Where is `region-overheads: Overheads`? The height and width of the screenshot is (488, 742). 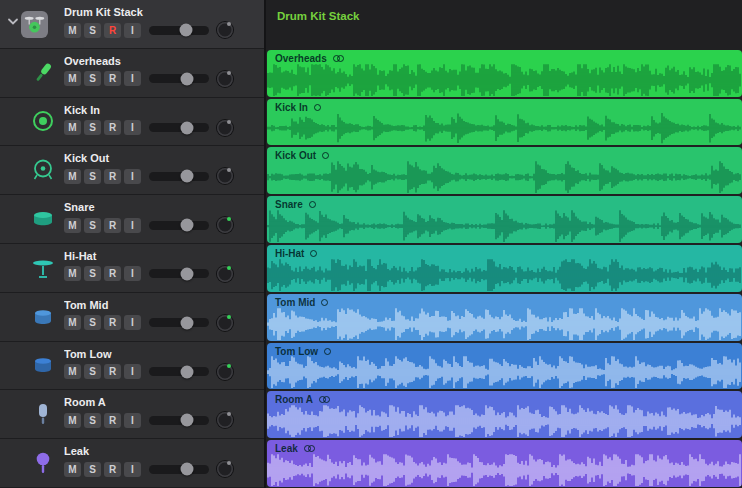 region-overheads: Overheads is located at coordinates (504, 74).